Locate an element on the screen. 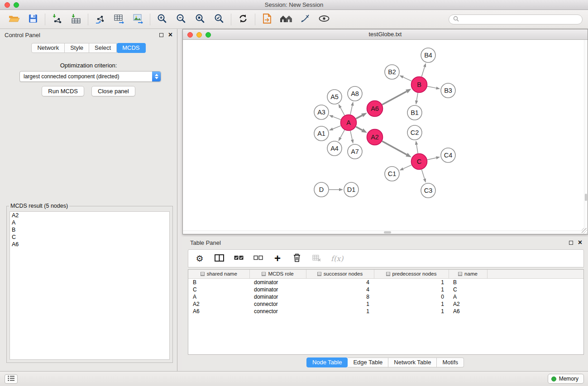 Image resolution: width=588 pixels, height=386 pixels. graph-node-A8: A8 is located at coordinates (355, 94).